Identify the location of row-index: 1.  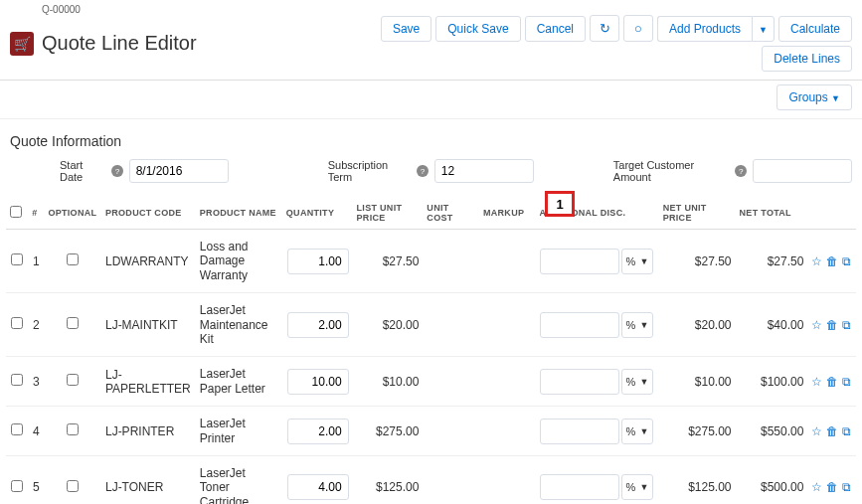
(36, 261).